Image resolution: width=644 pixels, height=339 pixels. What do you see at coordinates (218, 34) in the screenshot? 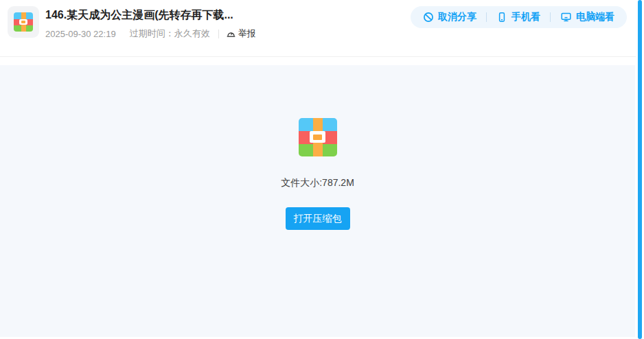
I see `meta-divider` at bounding box center [218, 34].